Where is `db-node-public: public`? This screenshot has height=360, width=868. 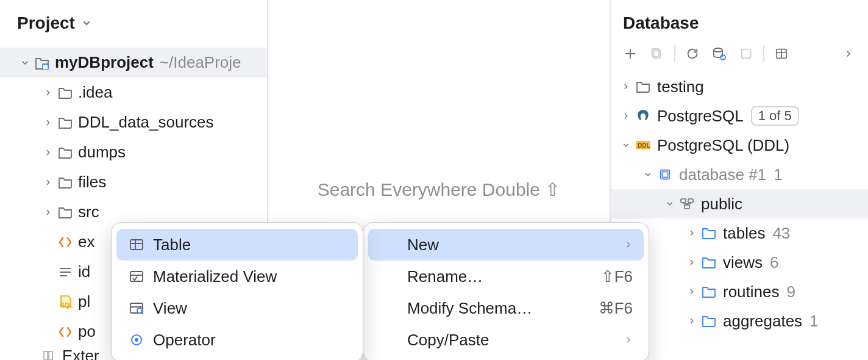
db-node-public: public is located at coordinates (739, 204).